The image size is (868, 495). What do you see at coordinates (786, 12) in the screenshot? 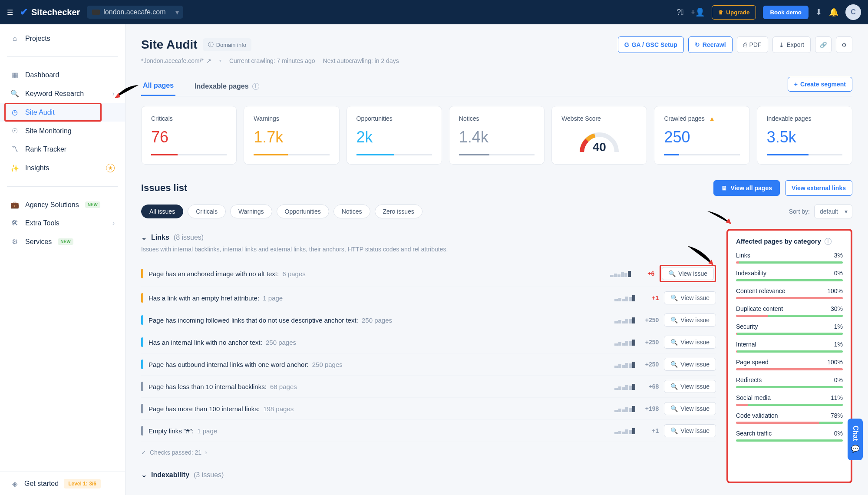
I see `book-demo-button: Book demo` at bounding box center [786, 12].